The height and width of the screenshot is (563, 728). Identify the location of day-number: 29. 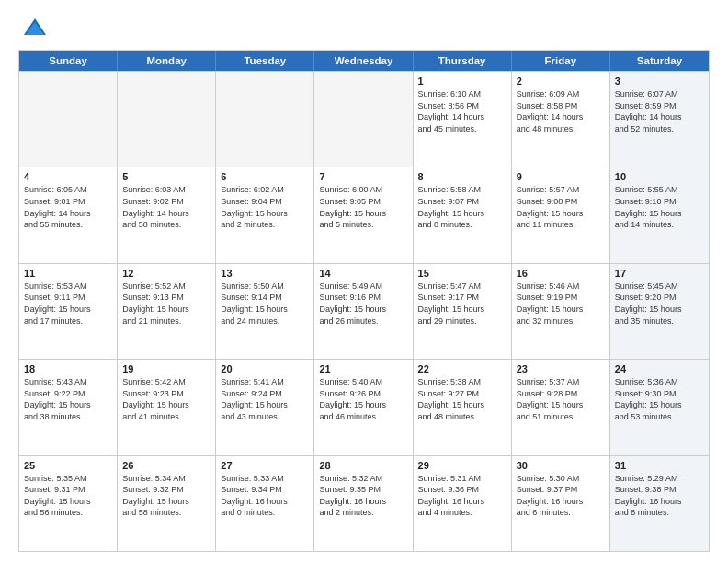
(462, 465).